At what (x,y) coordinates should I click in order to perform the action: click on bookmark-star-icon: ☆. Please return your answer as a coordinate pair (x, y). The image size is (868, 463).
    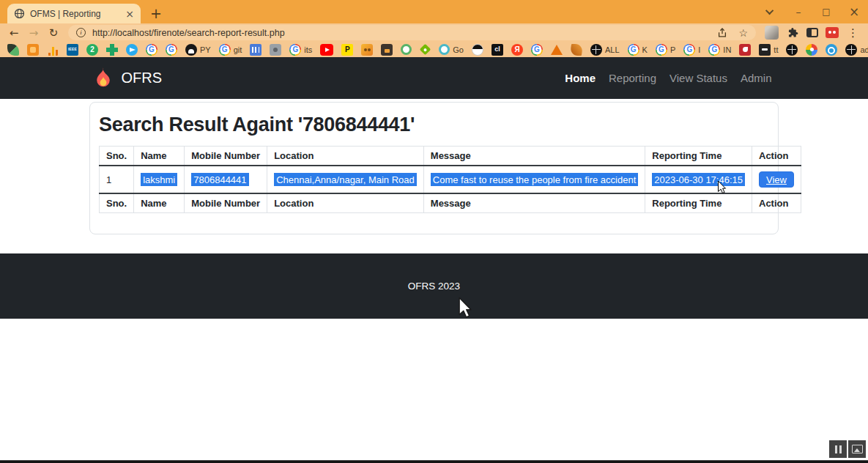
    Looking at the image, I should click on (743, 33).